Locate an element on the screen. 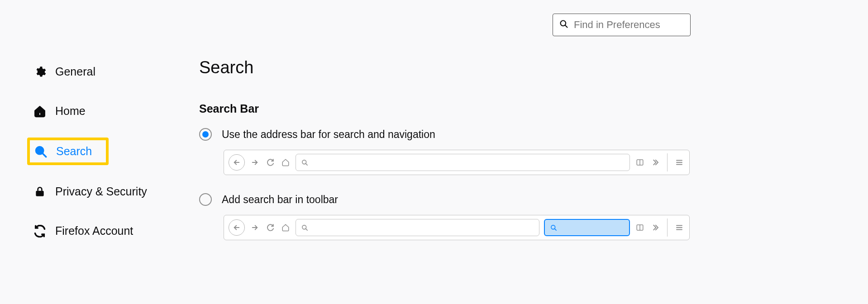  toolbar-illustration-separate is located at coordinates (457, 228).